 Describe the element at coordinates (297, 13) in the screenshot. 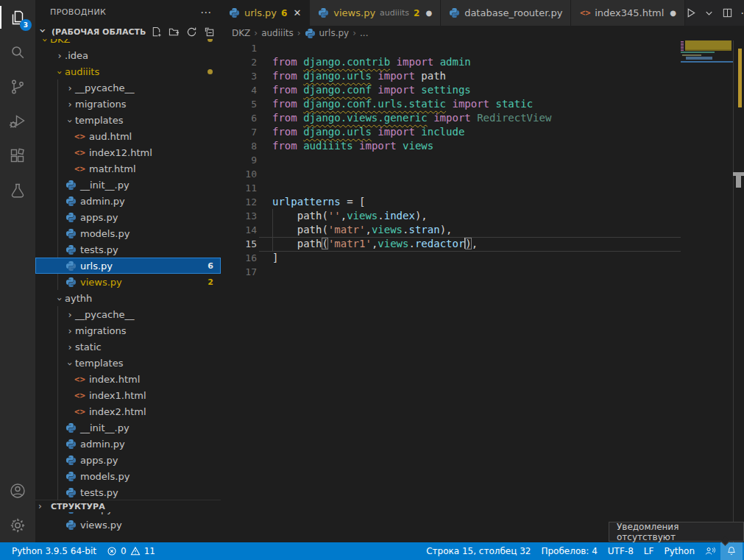

I see `close-icon: ✕` at that location.